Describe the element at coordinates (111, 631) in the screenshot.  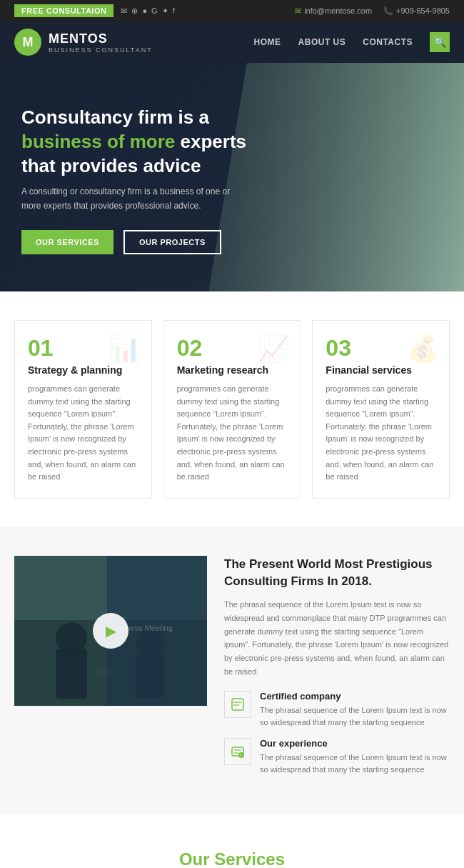
I see `video-thumbnail: Business Meeting ▶` at that location.